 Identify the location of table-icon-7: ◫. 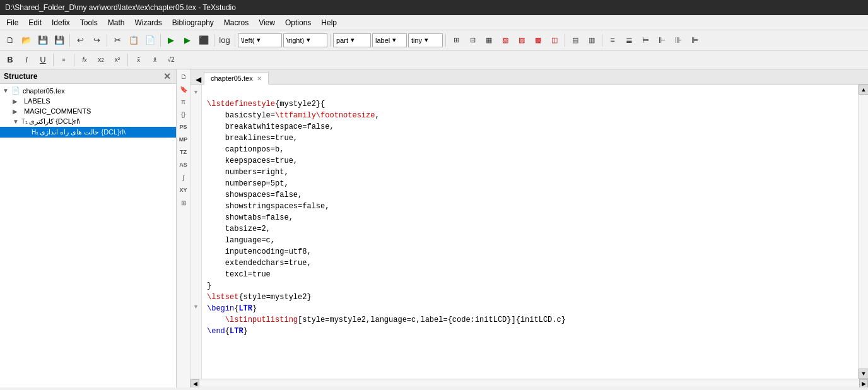
(554, 40).